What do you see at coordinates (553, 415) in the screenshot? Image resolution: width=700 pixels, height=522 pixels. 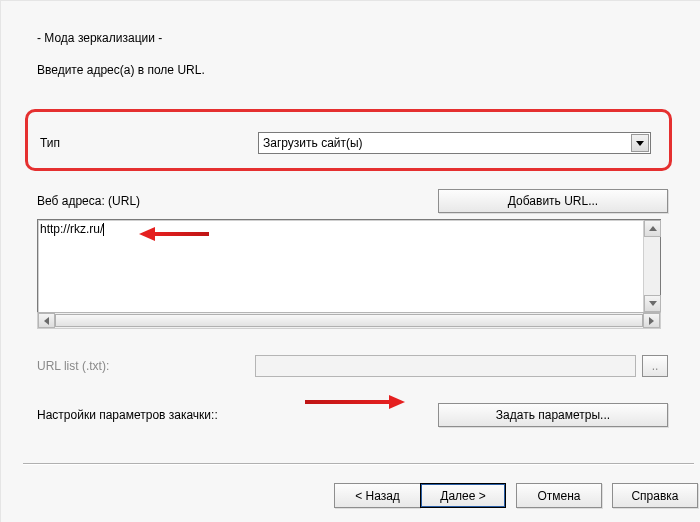 I see `set-params-button: Задать параметры...` at bounding box center [553, 415].